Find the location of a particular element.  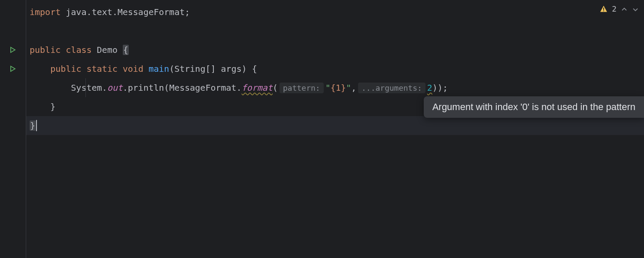

keyword: class is located at coordinates (79, 50).